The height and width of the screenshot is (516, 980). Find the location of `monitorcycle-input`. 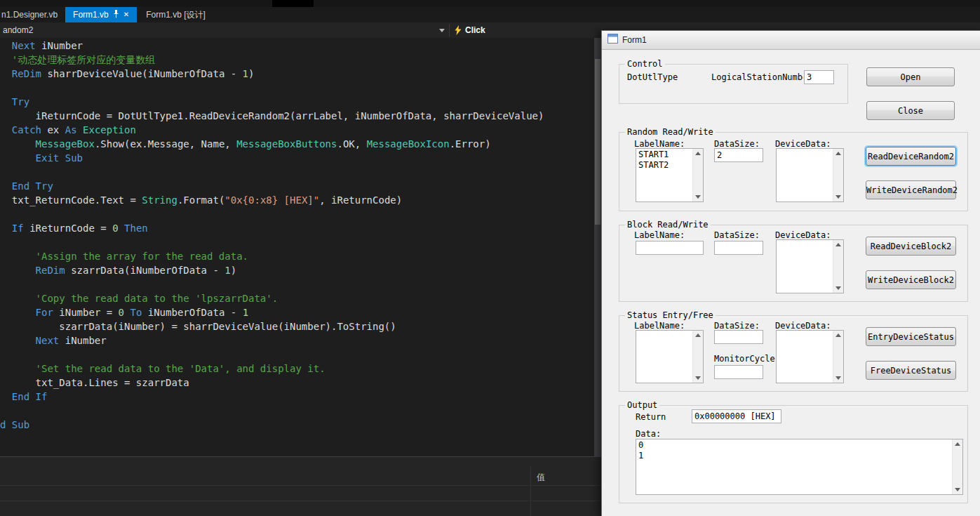

monitorcycle-input is located at coordinates (739, 372).